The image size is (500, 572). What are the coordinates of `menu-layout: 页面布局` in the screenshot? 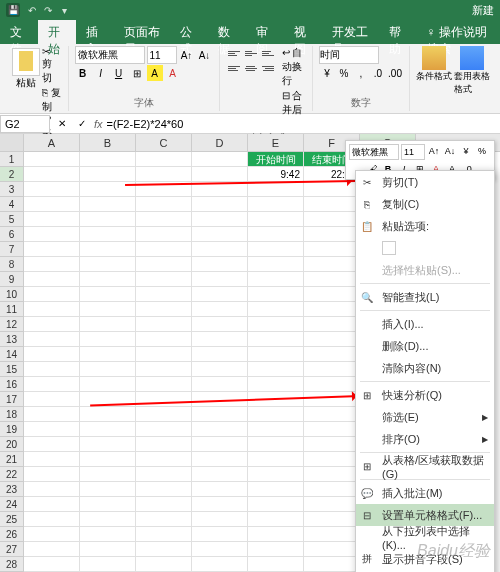 It's located at (142, 32).